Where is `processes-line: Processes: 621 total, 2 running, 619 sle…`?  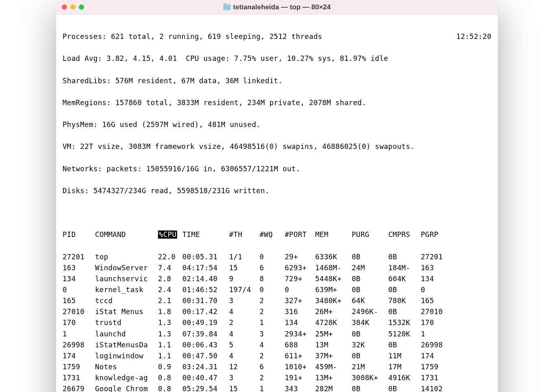 processes-line: Processes: 621 total, 2 running, 619 sle… is located at coordinates (193, 37).